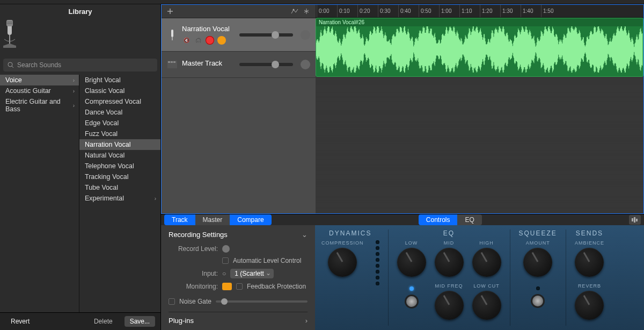  I want to click on library-preset-item: Tracking Vocal, so click(120, 177).